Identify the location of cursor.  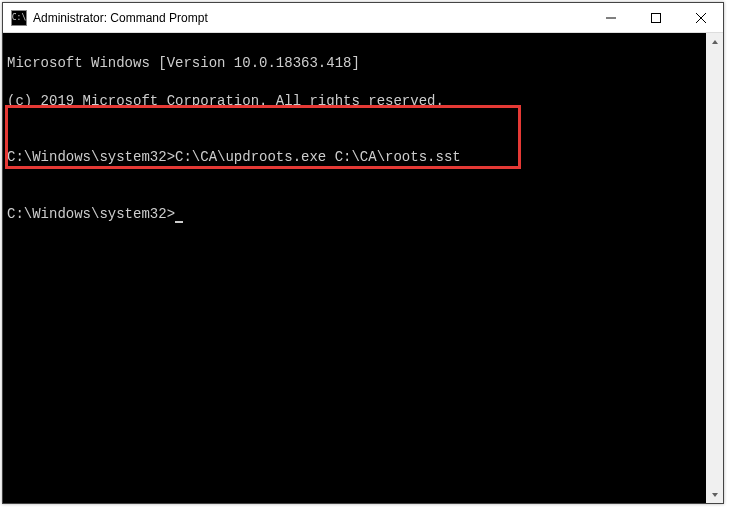
(179, 222).